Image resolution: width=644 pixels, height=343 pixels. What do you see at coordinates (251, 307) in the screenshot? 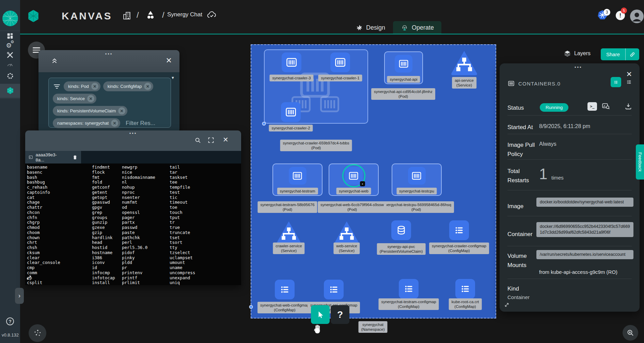
I see `selection-resize-handle` at bounding box center [251, 307].